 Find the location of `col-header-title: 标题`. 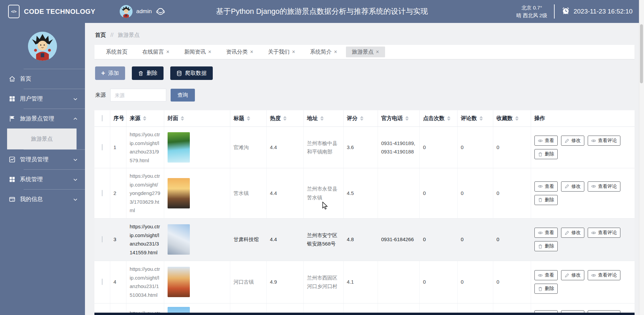

col-header-title: 标题 is located at coordinates (248, 119).